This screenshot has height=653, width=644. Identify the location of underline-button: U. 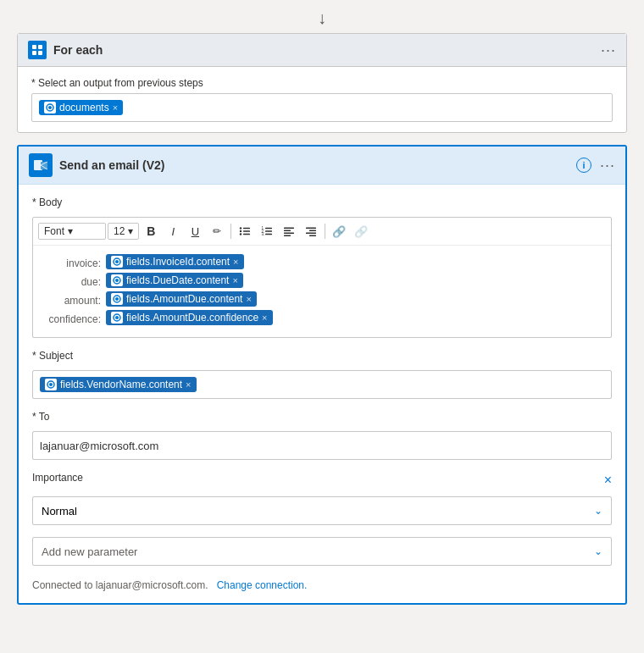
(195, 231).